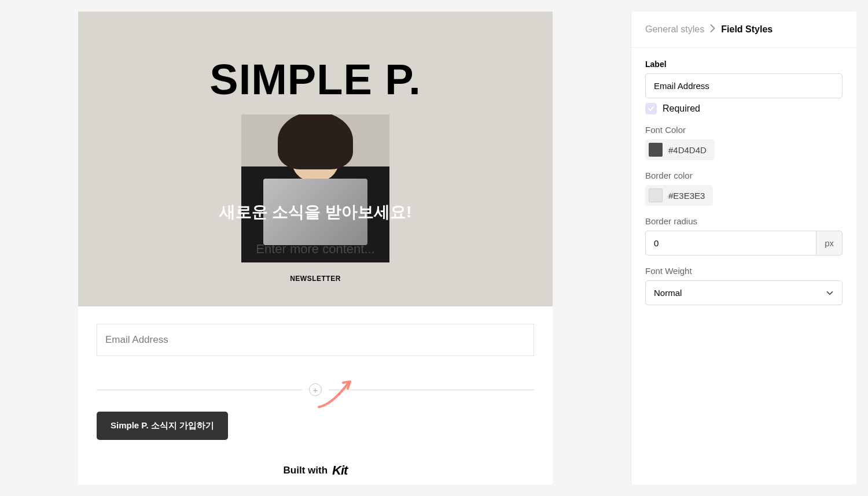 The image size is (868, 496). What do you see at coordinates (713, 29) in the screenshot?
I see `chevron-right-icon` at bounding box center [713, 29].